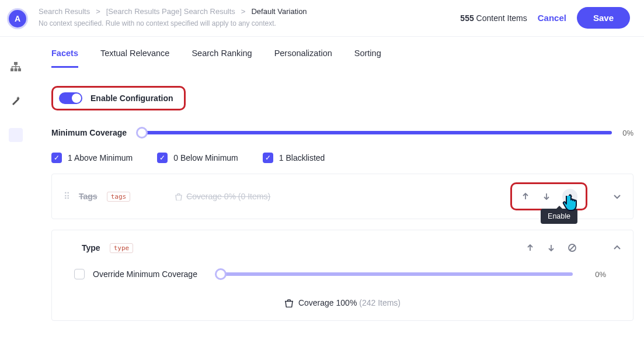 The width and height of the screenshot is (644, 339). What do you see at coordinates (244, 23) in the screenshot?
I see `context-note: No context specified. Rule with no conte…` at bounding box center [244, 23].